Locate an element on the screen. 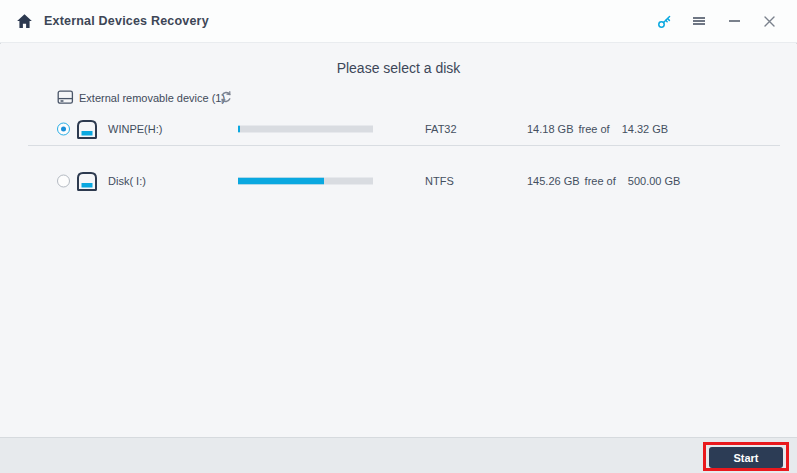  activation-key-button is located at coordinates (664, 21).